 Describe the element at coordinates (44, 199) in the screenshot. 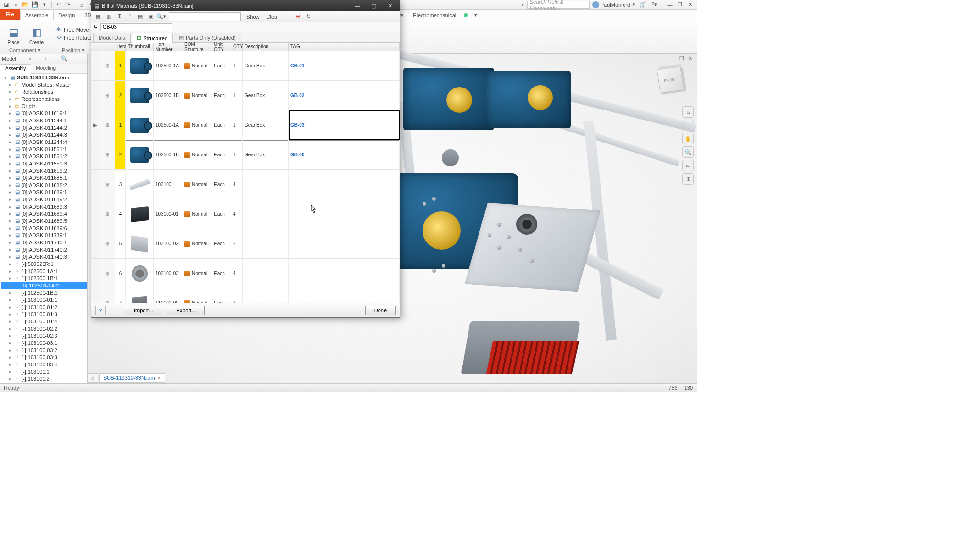

I see `tree-node: ▸⬓[0]:ADSK-011689:2` at that location.